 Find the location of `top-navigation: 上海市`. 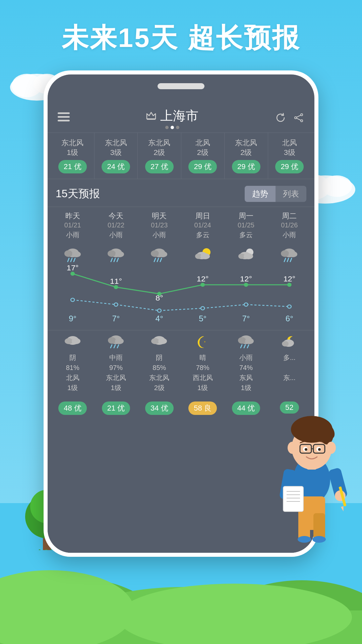

top-navigation: 上海市 is located at coordinates (181, 117).